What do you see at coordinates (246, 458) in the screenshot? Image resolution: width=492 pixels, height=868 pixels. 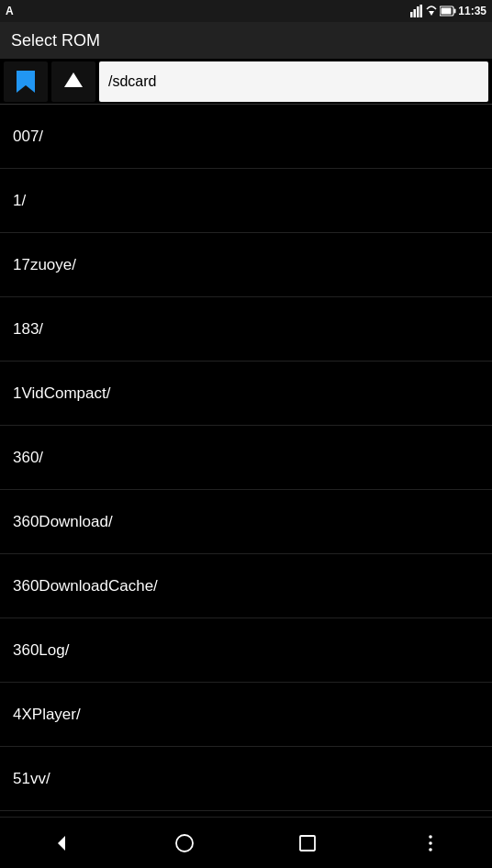 I see `list-item: 360/` at bounding box center [246, 458].